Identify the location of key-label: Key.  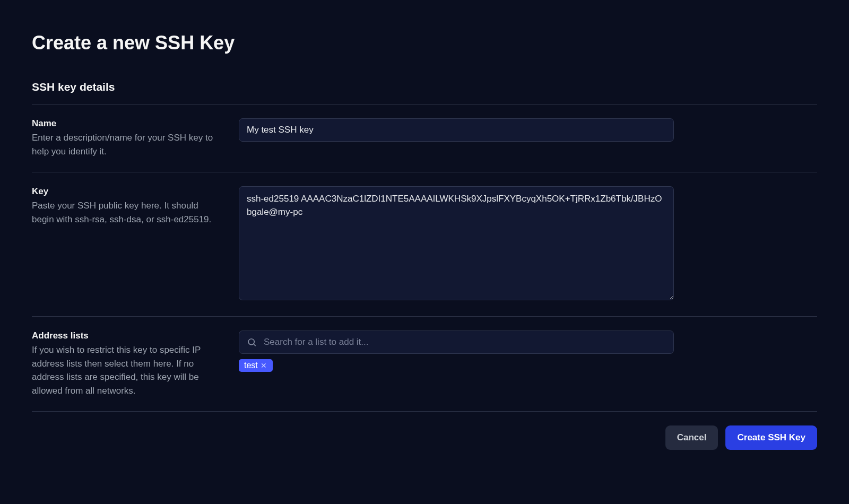
(127, 192).